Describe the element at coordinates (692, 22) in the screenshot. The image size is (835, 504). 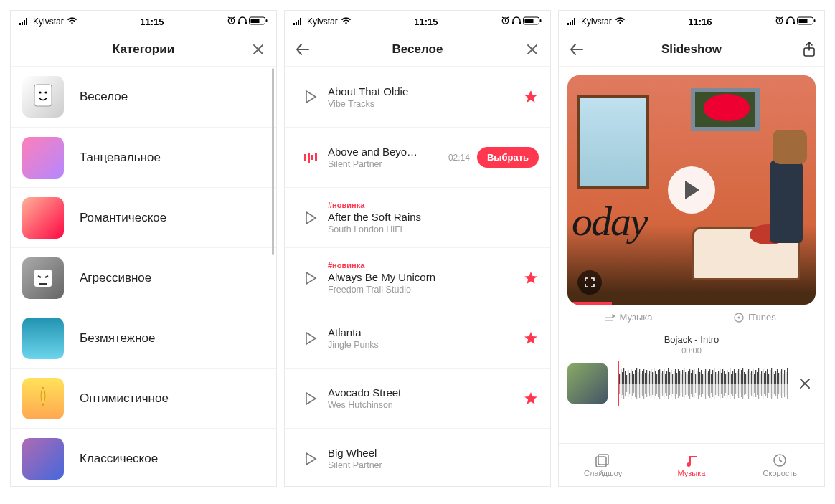
I see `status-bar: Kyivstar 11:16` at that location.